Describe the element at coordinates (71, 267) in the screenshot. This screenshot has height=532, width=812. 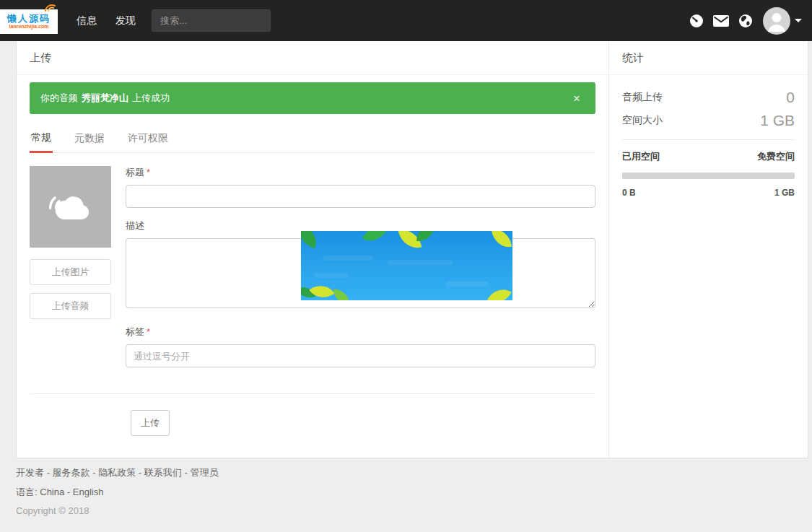
I see `thumbnail-column: 上传图片 上传音频` at that location.